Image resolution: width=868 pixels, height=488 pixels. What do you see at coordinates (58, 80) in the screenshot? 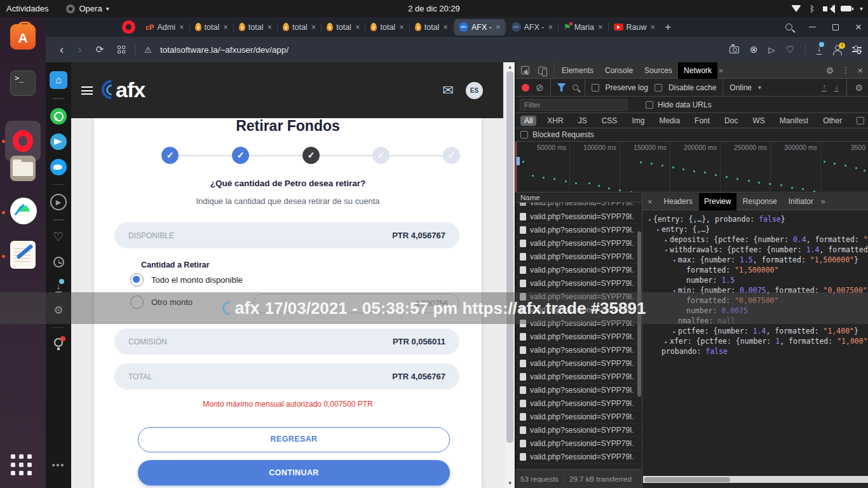
I see `speed-dial-icon: ⌂` at bounding box center [58, 80].